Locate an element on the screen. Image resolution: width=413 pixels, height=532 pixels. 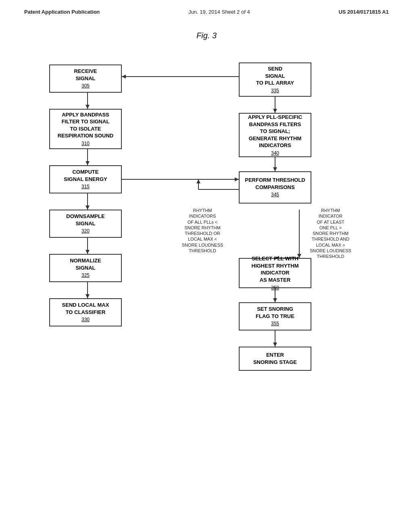
compute-signal-label: COMPUTESIGNAL ENERGY is located at coordinates (86, 176).